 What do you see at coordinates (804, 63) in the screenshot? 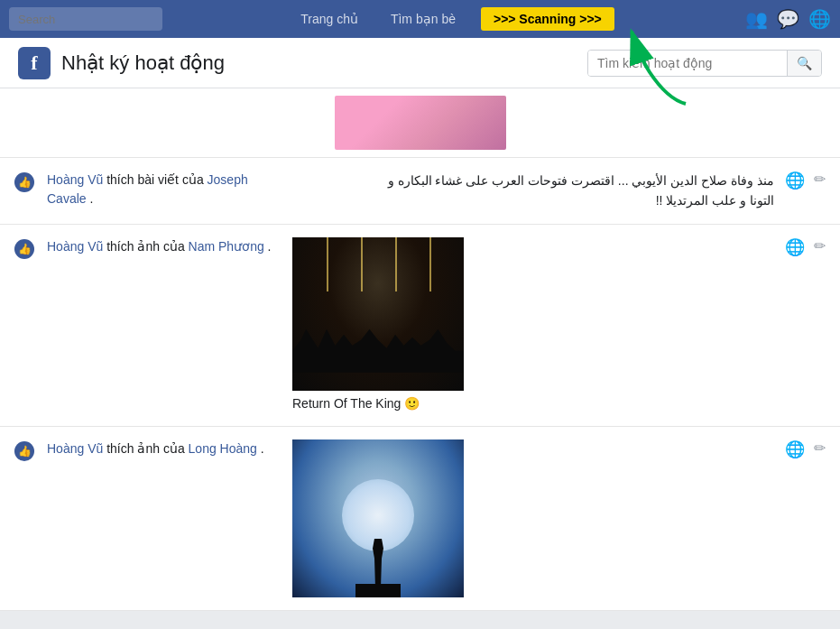
I see `activity-search-button: 🔍` at bounding box center [804, 63].